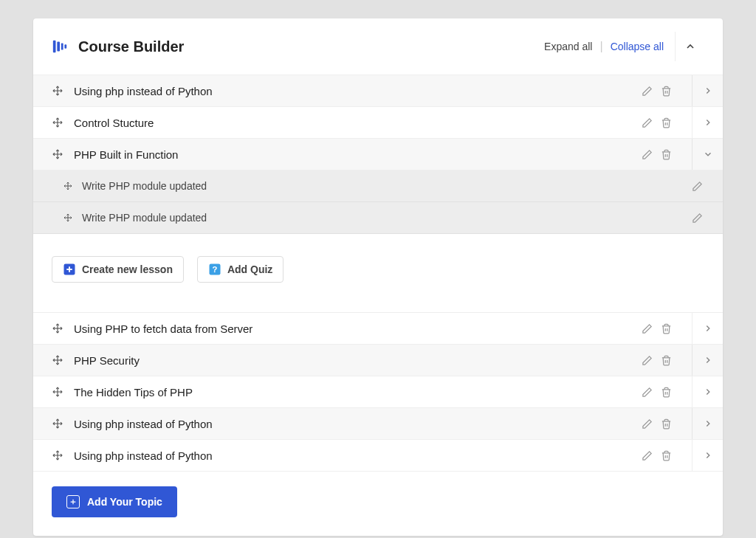 This screenshot has height=538, width=756. I want to click on expand-all-link: Expand all, so click(568, 46).